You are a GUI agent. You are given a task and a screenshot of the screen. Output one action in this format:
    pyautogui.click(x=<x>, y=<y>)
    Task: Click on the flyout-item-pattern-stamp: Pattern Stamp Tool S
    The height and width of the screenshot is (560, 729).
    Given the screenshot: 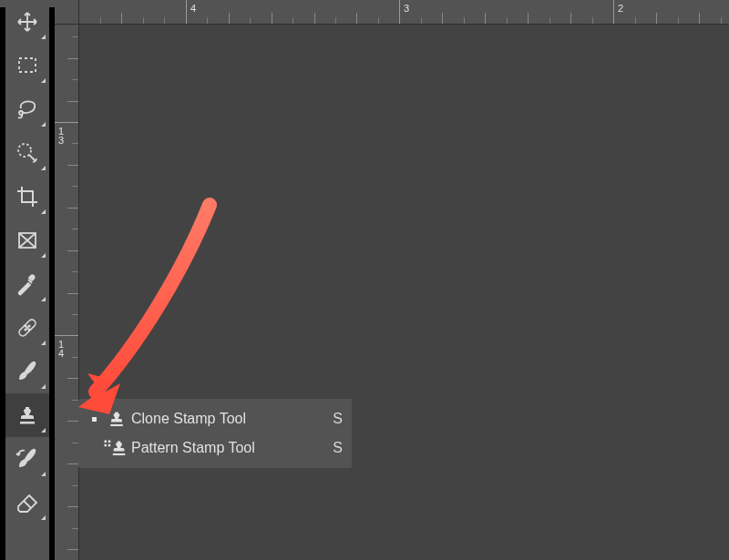 What is the action you would take?
    pyautogui.click(x=215, y=448)
    